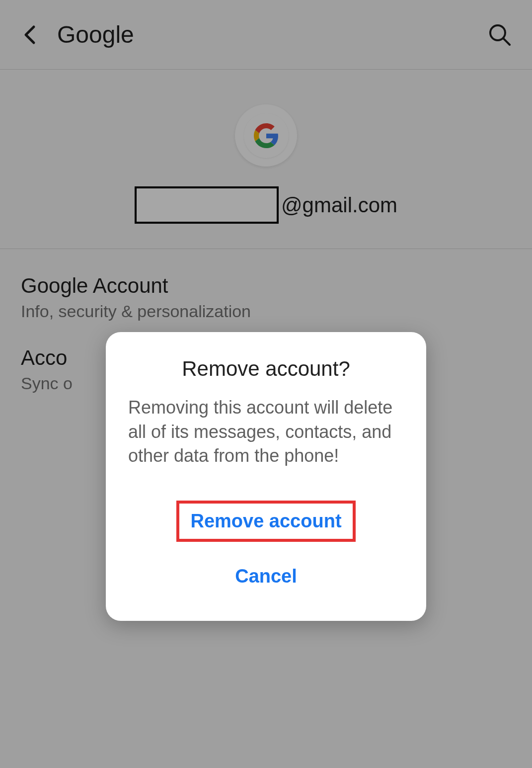 The image size is (532, 768). Describe the element at coordinates (266, 521) in the screenshot. I see `remove-account-button: Remove account` at that location.